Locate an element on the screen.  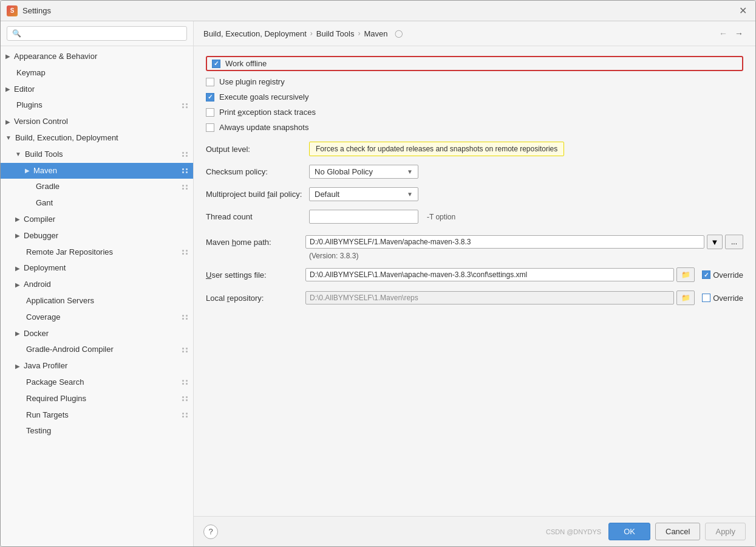
sidebar-item-run-targets: Run Targets is located at coordinates (97, 416).